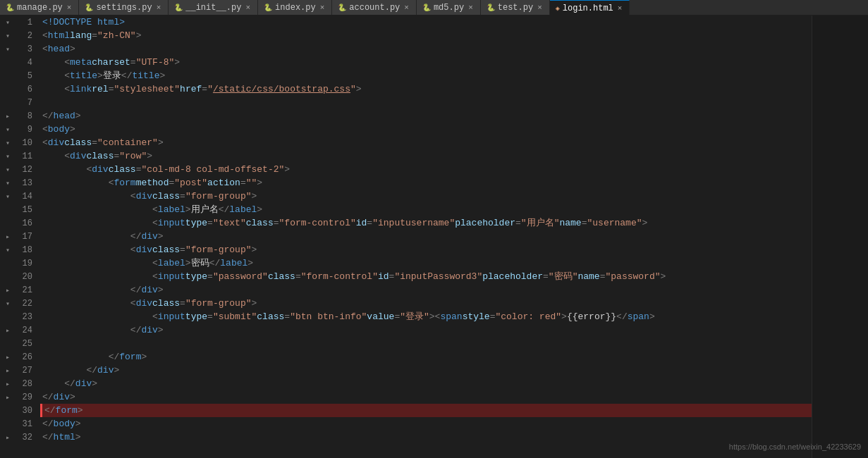 This screenshot has width=868, height=458. Describe the element at coordinates (26, 371) in the screenshot. I see `line-number-27: 27` at that location.